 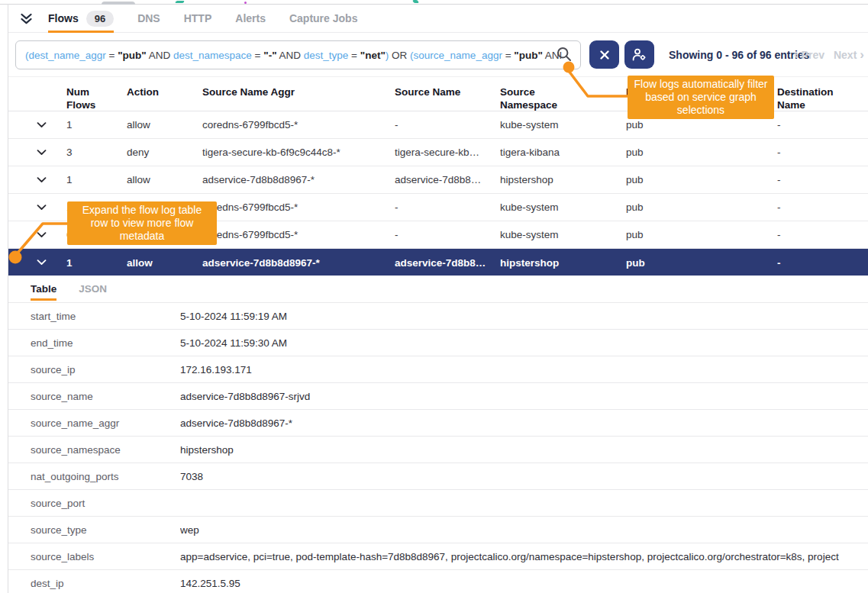 I want to click on flow-row: 1allowadservice-7d8b8d8967-*adservice-7d…, so click(x=438, y=180).